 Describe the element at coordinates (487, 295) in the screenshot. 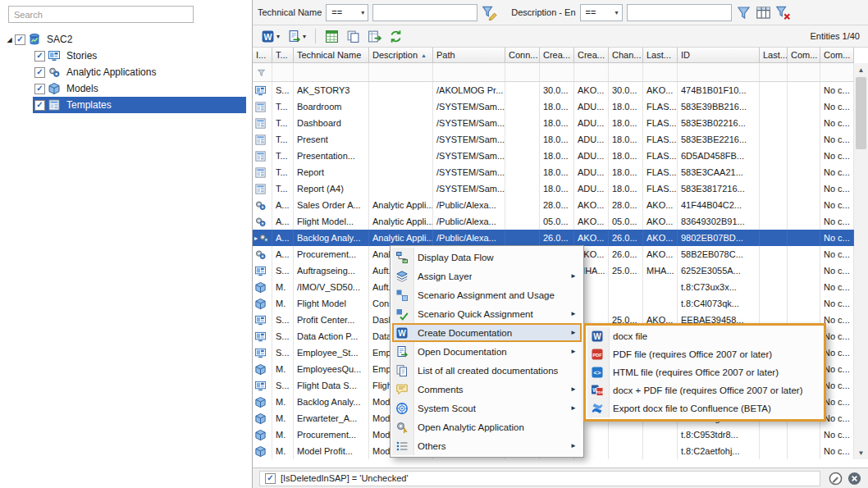

I see `menu-item-scenario-assignment-and-usage: Scenario Assignment and Usage` at that location.